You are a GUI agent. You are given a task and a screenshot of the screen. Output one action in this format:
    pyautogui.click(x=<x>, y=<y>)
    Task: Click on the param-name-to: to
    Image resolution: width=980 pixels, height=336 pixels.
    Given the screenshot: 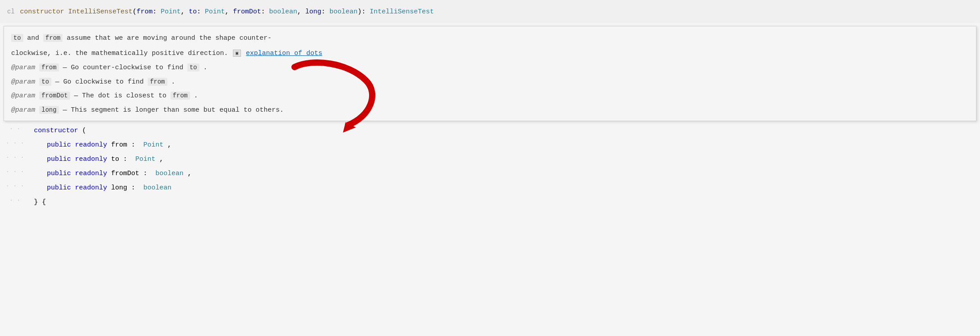 What is the action you would take?
    pyautogui.click(x=46, y=82)
    